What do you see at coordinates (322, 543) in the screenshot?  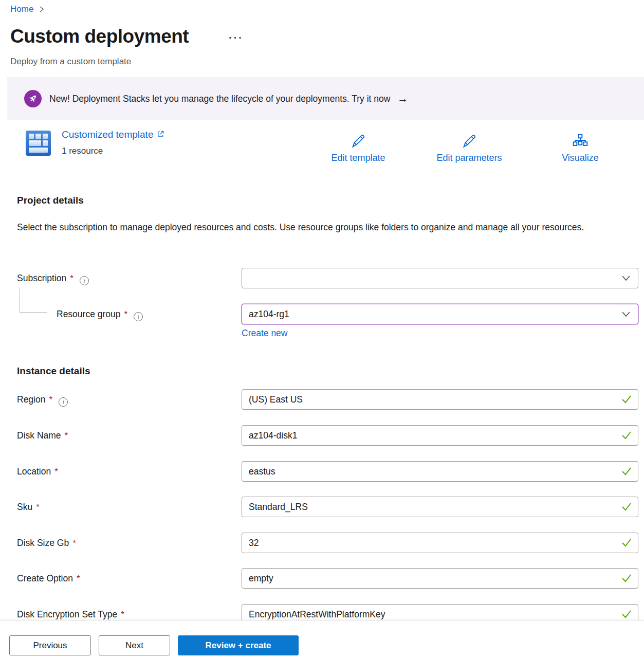 I see `disk-size-row: Disk Size Gb*` at bounding box center [322, 543].